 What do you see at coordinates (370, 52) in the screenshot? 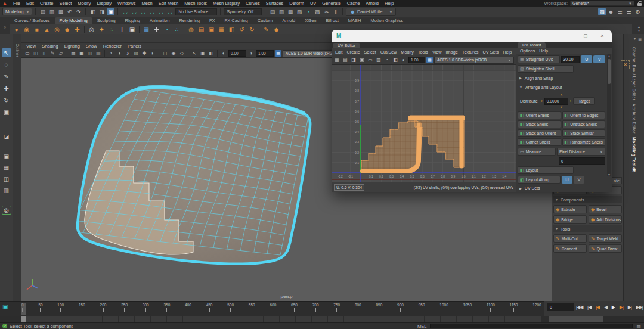
I see `uv-editor-menu-item: Select` at bounding box center [370, 52].